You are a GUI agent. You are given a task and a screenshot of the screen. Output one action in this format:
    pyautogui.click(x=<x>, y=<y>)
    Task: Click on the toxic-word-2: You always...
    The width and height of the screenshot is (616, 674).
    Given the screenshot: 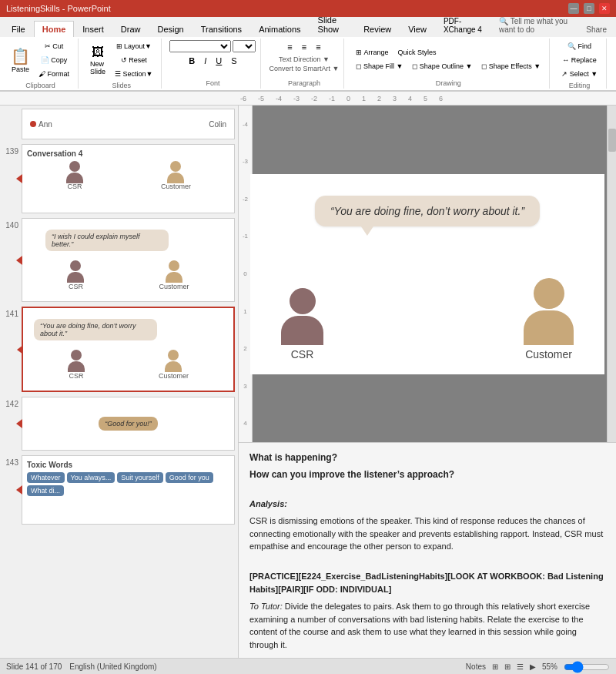 What is the action you would take?
    pyautogui.click(x=91, y=478)
    